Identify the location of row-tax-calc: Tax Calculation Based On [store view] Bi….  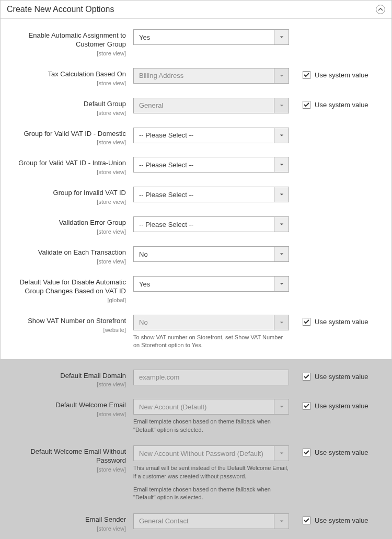
(196, 77).